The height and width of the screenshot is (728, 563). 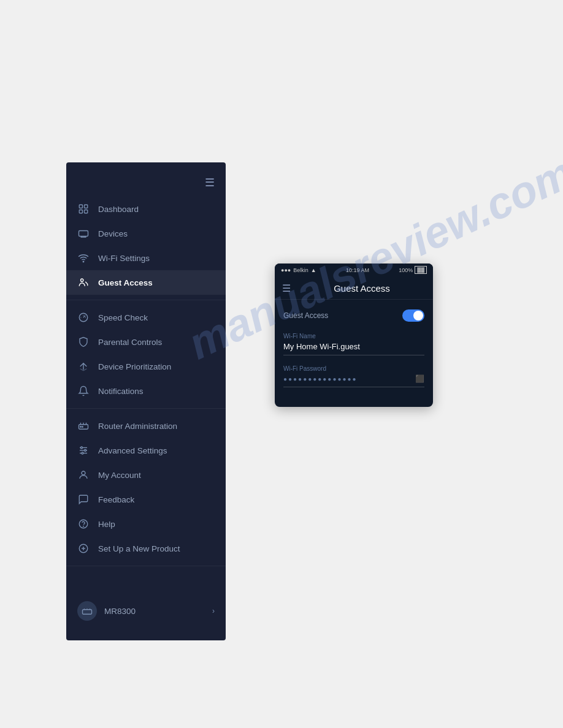 What do you see at coordinates (146, 183) in the screenshot?
I see `sidebar-header: ☰` at bounding box center [146, 183].